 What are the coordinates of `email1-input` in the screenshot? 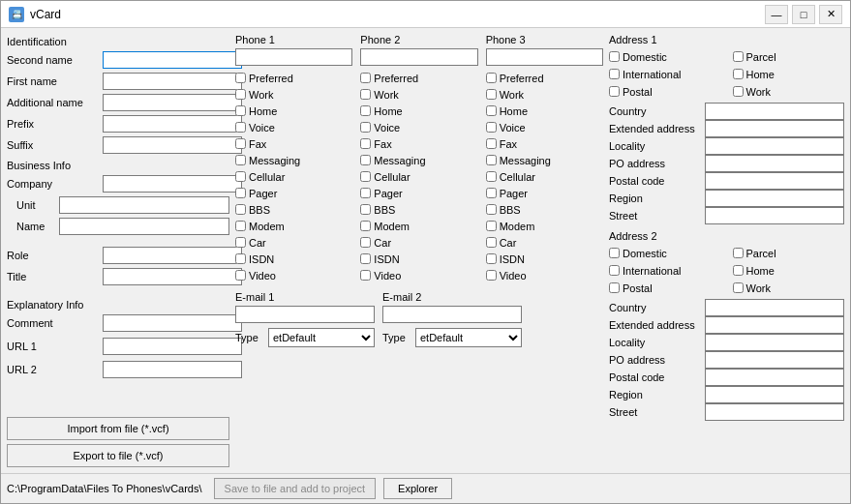 It's located at (305, 314).